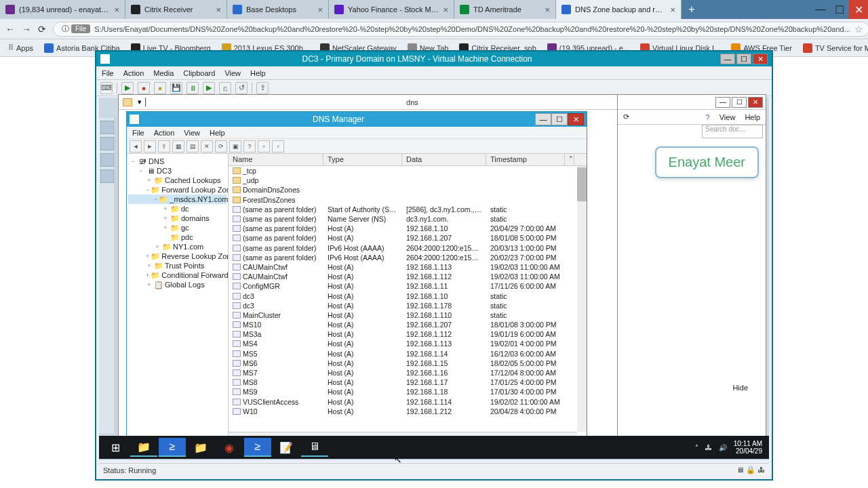 The height and width of the screenshot is (488, 868). Describe the element at coordinates (692, 117) in the screenshot. I see `right-panel-menu: ⟳ ? ViewHelp` at that location.